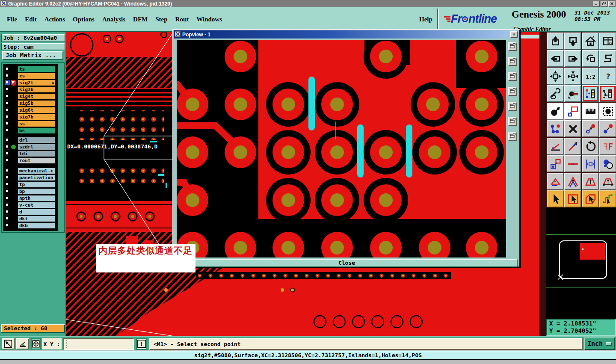 The image size is (616, 364). Describe the element at coordinates (612, 4) in the screenshot. I see `close-button` at that location.